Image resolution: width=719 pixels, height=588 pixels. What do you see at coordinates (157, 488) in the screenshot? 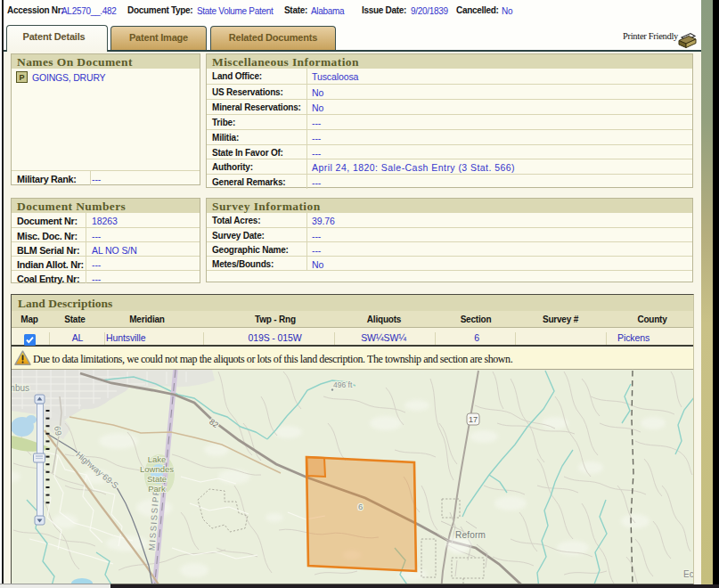
I see `svg-text: Park` at bounding box center [157, 488].